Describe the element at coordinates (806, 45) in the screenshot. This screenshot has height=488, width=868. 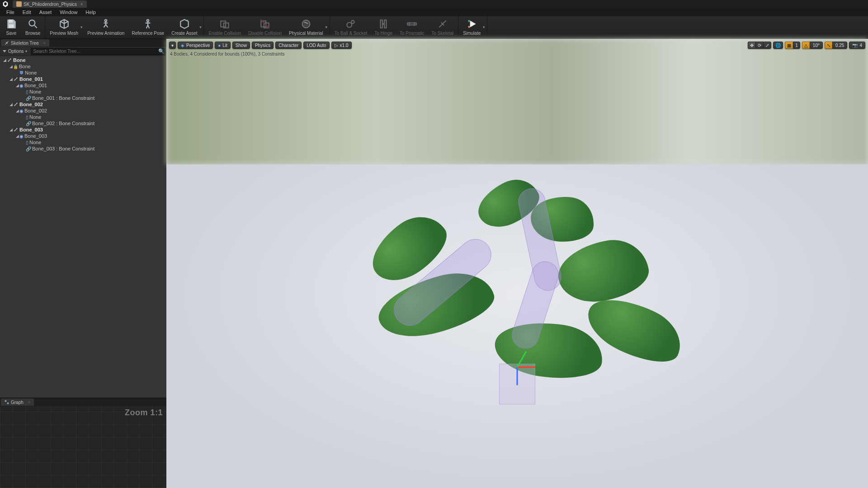
I see `angle-snap-toggle: △` at that location.